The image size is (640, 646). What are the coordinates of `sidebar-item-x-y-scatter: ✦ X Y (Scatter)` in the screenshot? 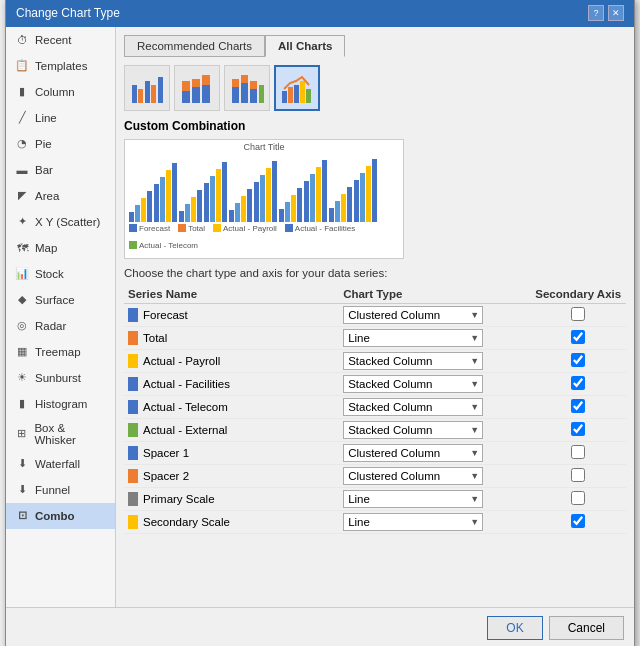 It's located at (60, 222).